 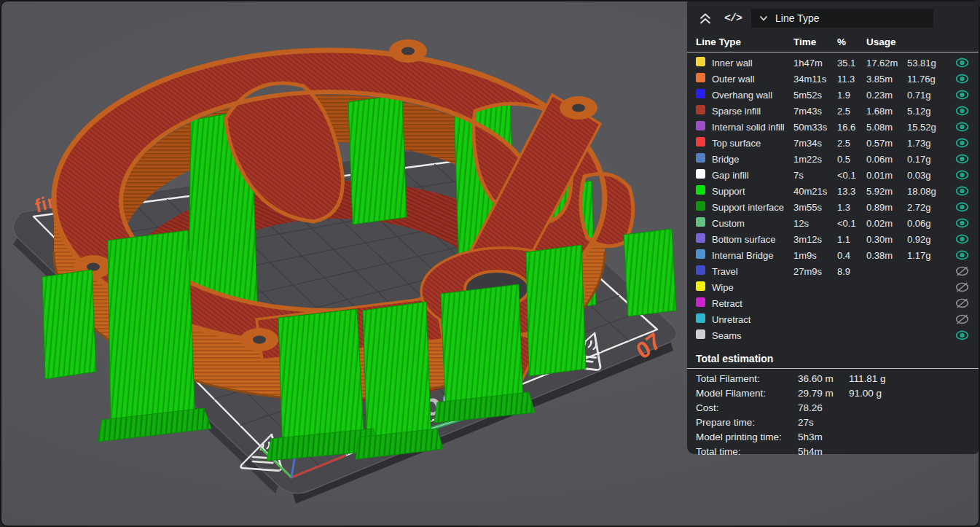 What do you see at coordinates (852, 159) in the screenshot?
I see `percent-value: 0.5` at bounding box center [852, 159].